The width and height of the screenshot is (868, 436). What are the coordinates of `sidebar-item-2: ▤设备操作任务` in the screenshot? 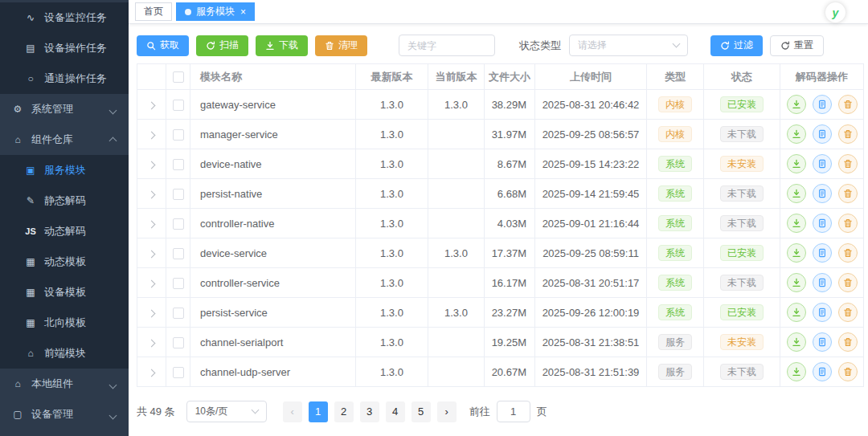 It's located at (64, 48).